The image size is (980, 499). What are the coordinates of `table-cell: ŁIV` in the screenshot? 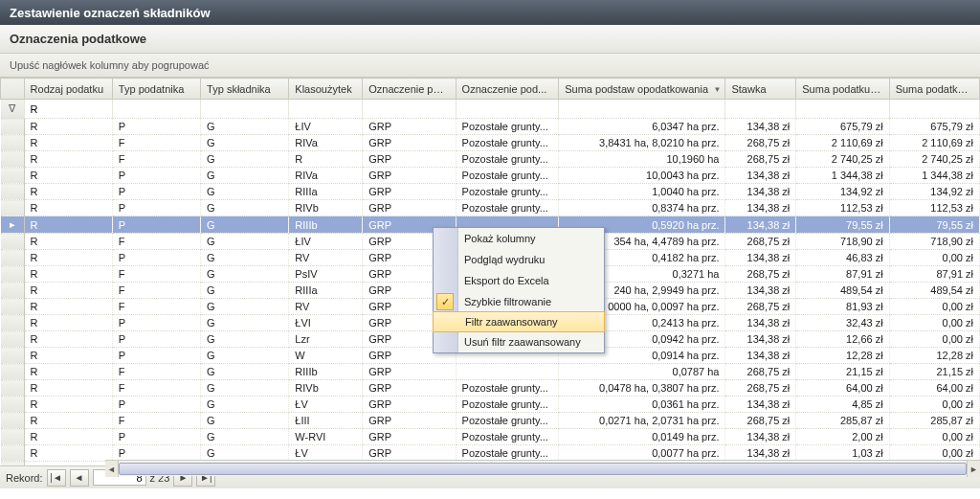 It's located at (325, 241).